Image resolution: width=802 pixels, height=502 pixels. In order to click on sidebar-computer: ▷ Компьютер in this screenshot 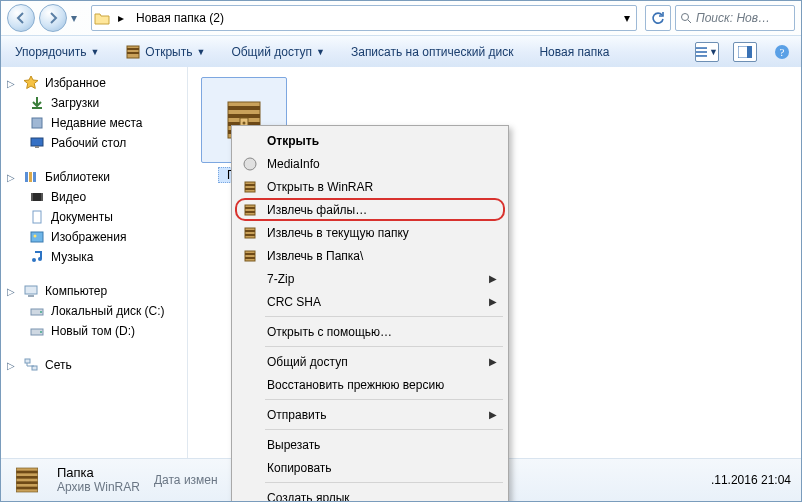, I will do `click(94, 291)`.